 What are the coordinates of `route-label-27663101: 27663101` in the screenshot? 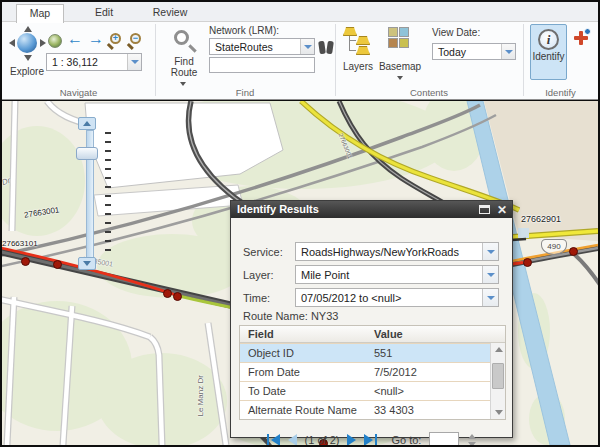 It's located at (20, 244).